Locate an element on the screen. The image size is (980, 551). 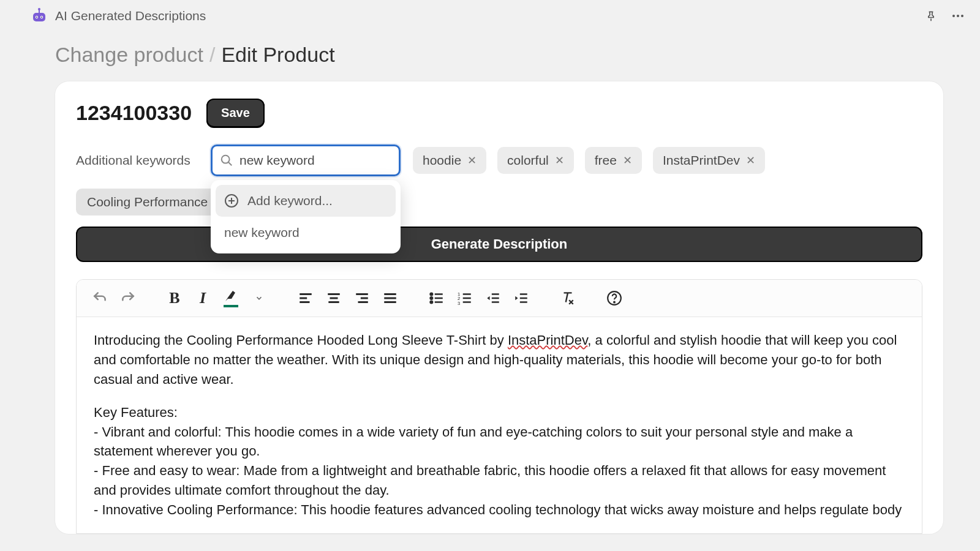
feature-bullet: - Innovative Cooling Performance: This h… is located at coordinates (499, 510).